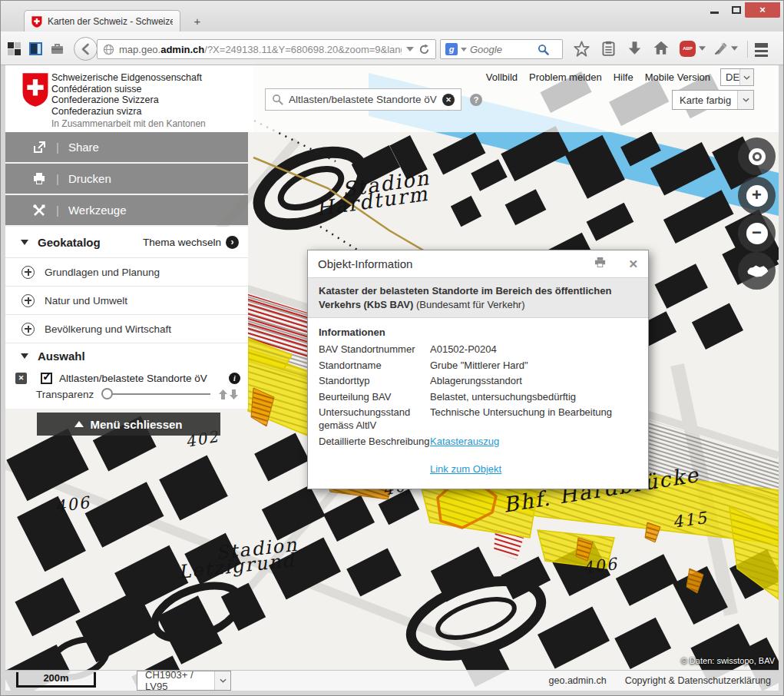 The width and height of the screenshot is (784, 696). Describe the element at coordinates (232, 243) in the screenshot. I see `forward-arrow-icon: ›` at that location.